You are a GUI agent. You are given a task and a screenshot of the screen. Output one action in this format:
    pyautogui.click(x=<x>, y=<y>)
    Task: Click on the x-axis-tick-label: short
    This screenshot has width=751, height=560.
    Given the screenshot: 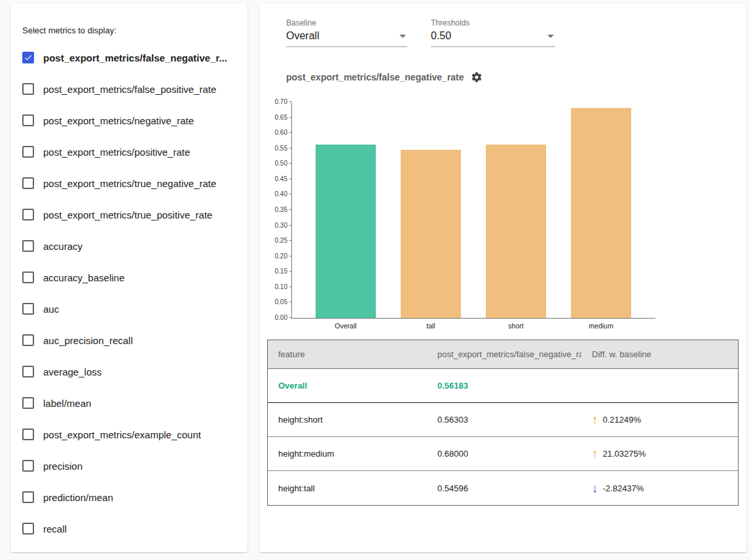 What is the action you would take?
    pyautogui.click(x=516, y=326)
    